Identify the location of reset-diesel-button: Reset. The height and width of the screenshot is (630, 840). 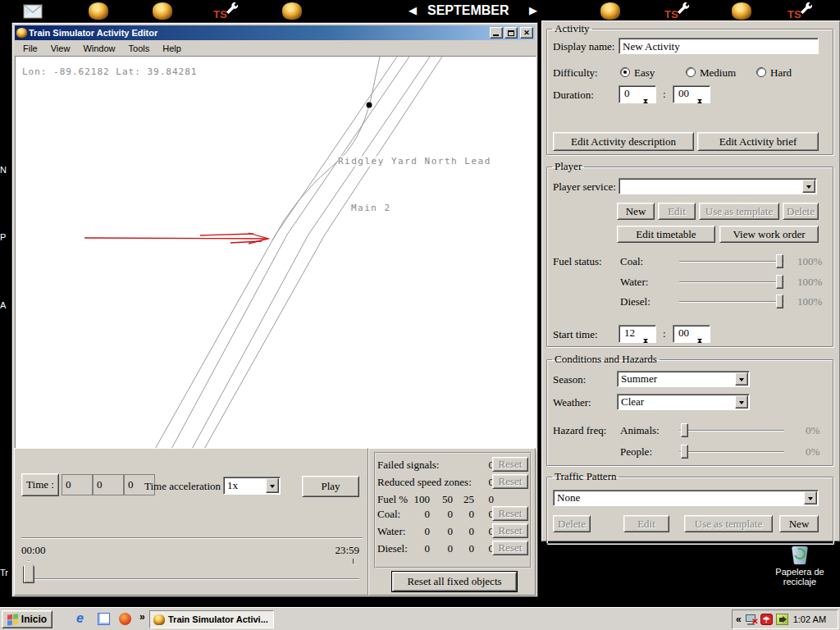
(510, 548).